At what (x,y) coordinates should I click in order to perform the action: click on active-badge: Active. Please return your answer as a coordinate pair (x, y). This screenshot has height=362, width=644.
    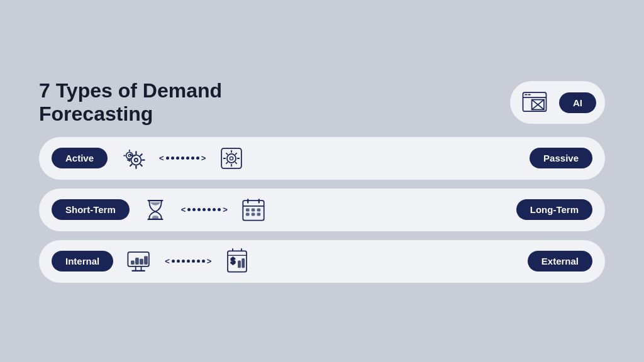
    Looking at the image, I should click on (79, 158).